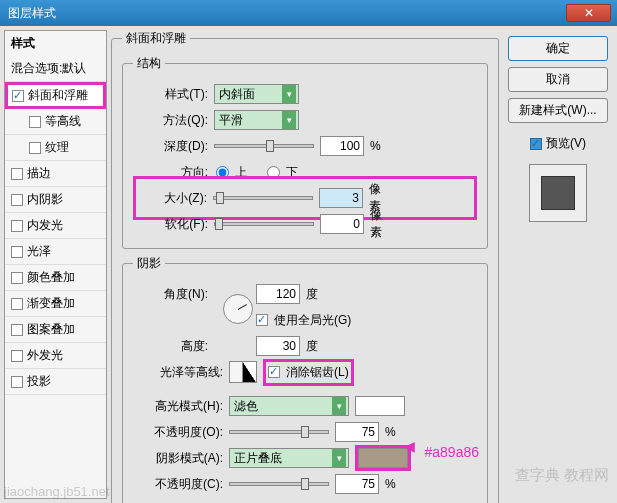 The width and height of the screenshot is (617, 503). What do you see at coordinates (170, 146) in the screenshot?
I see `depth-label: 深度(D):` at bounding box center [170, 146].